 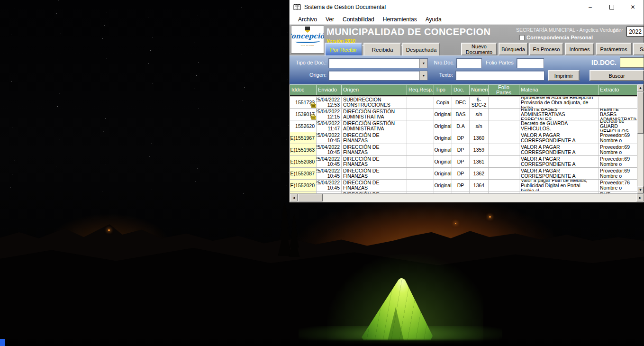 I want to click on year-input, so click(x=635, y=31).